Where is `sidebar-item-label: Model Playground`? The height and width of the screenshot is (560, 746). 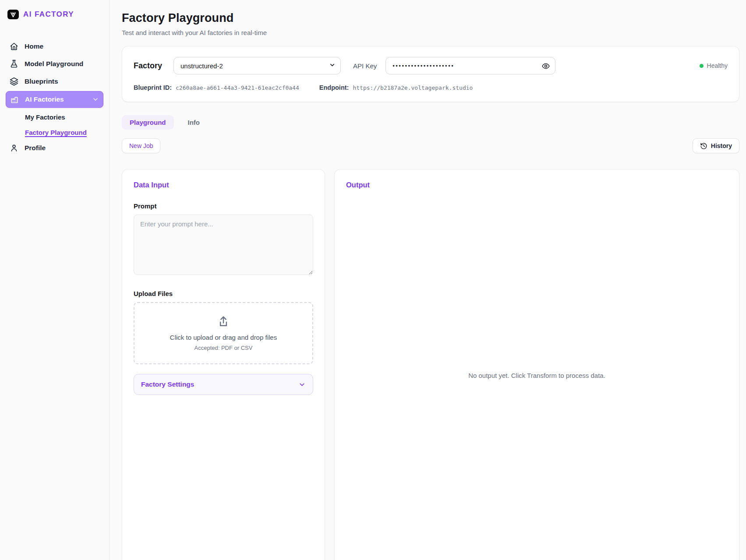 sidebar-item-label: Model Playground is located at coordinates (54, 64).